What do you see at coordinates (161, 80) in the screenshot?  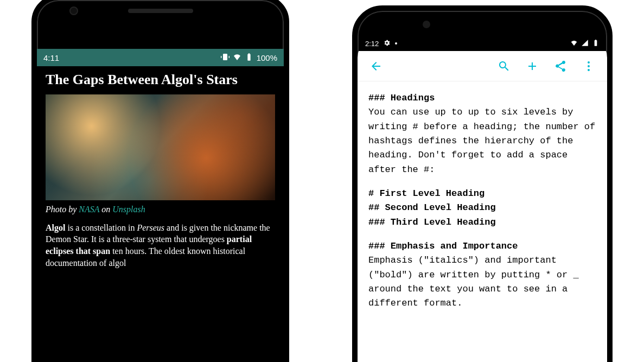 I see `article-title: The Gaps Between Algol's Stars` at bounding box center [161, 80].